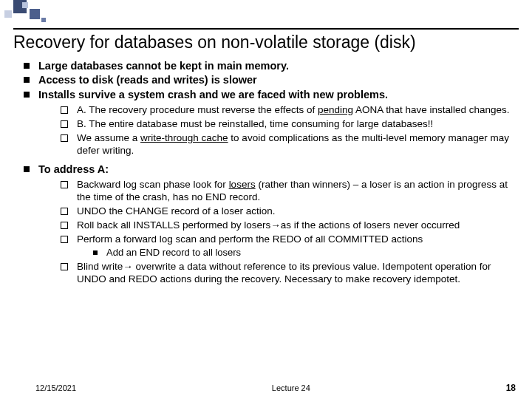 The height and width of the screenshot is (399, 532). I want to click on footer-lecture: Lecture 24, so click(291, 388).